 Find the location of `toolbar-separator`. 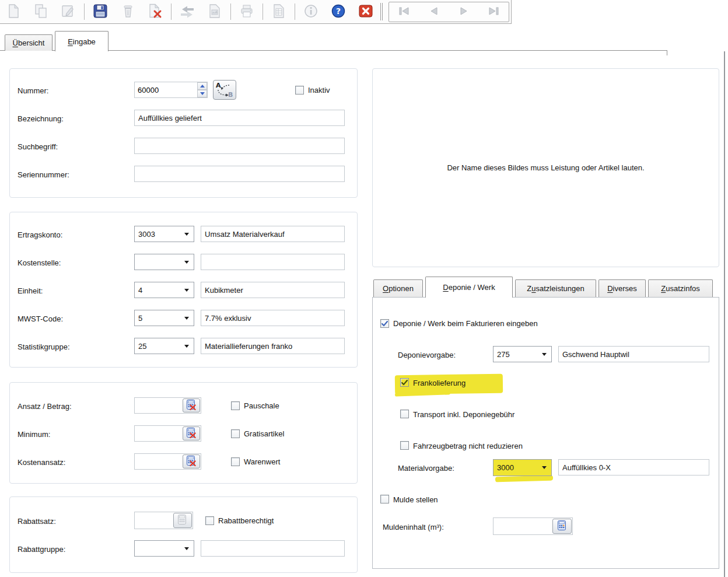

toolbar-separator is located at coordinates (84, 12).